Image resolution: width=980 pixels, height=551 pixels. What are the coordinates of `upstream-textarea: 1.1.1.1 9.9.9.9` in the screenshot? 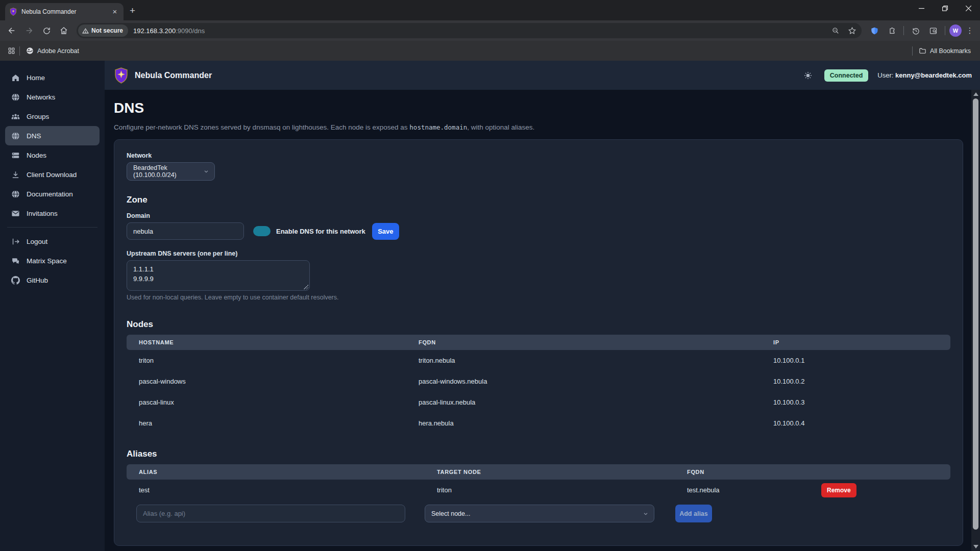 It's located at (218, 276).